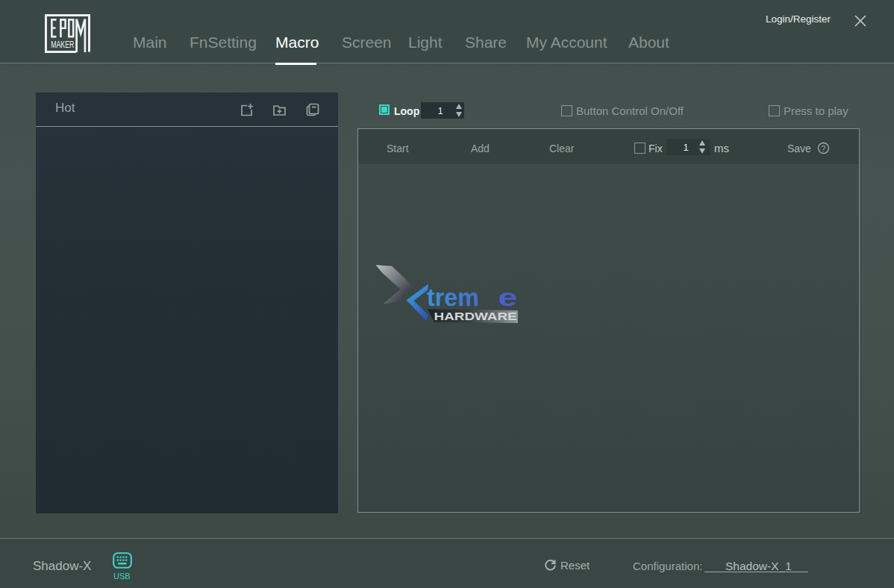 The image size is (894, 588). Describe the element at coordinates (476, 316) in the screenshot. I see `svg-text: HARDWARE` at that location.